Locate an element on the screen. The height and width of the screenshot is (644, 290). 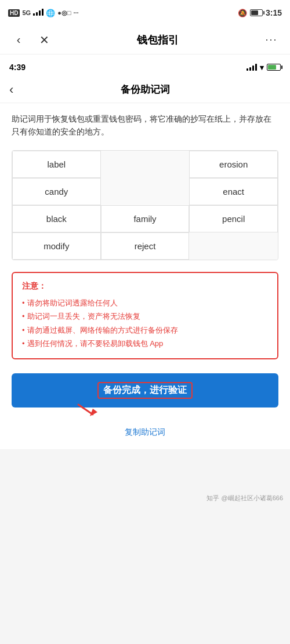
mnemonic-row-2: candy enact is located at coordinates (145, 191).